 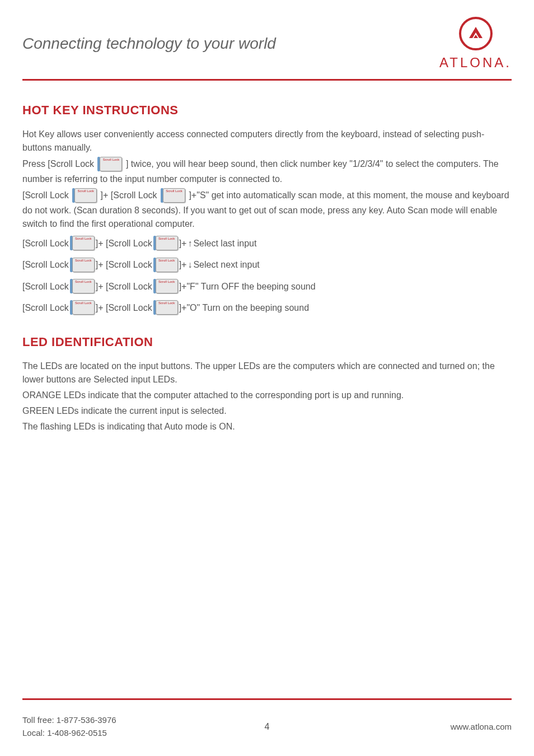 What do you see at coordinates (267, 276) in the screenshot?
I see `hotkey-shortcuts-list: [Scroll Lock Scroll Lock ]+ [Scroll Lock…` at bounding box center [267, 276].